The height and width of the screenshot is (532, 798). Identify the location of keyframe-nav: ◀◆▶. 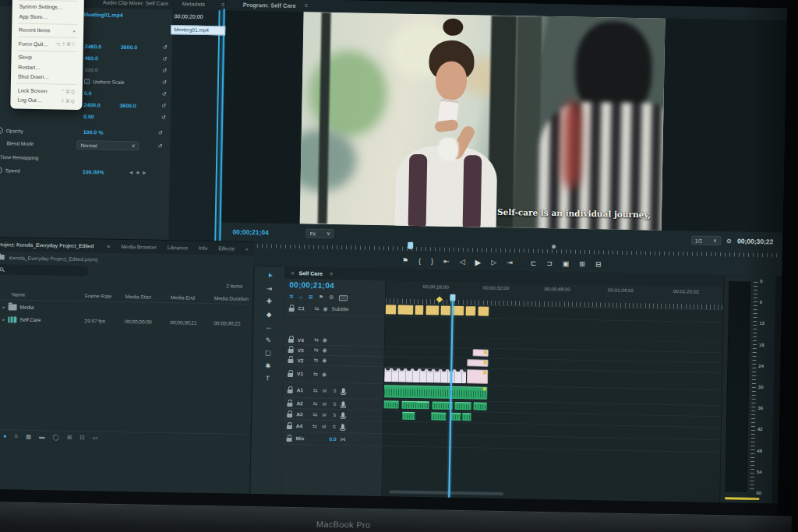
(138, 171).